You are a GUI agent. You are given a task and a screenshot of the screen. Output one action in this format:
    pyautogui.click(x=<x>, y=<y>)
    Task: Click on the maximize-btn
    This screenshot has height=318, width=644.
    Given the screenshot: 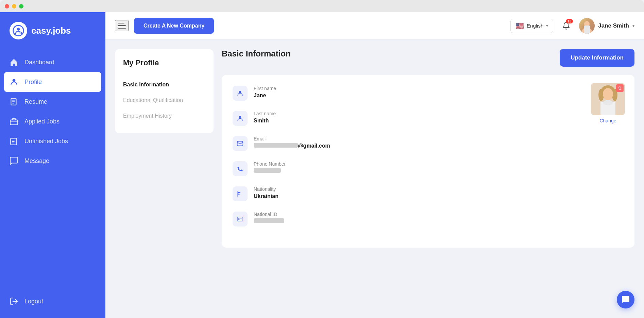 What is the action you would take?
    pyautogui.click(x=21, y=6)
    